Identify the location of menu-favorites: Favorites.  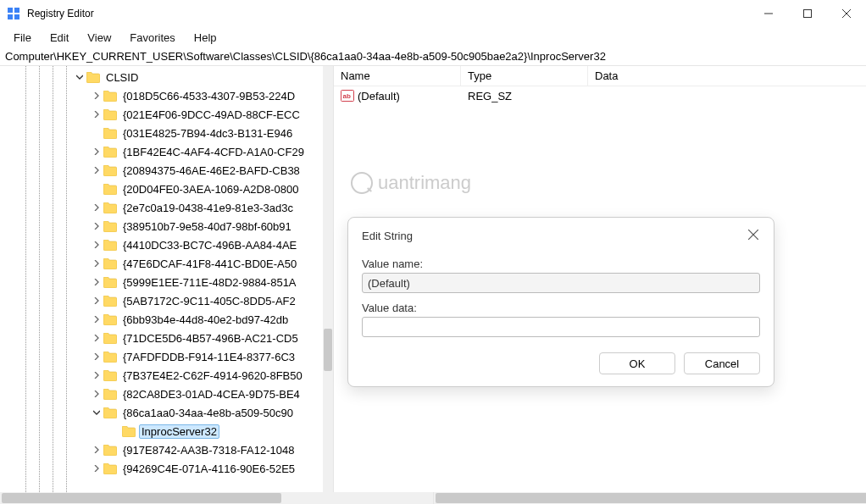
(153, 37).